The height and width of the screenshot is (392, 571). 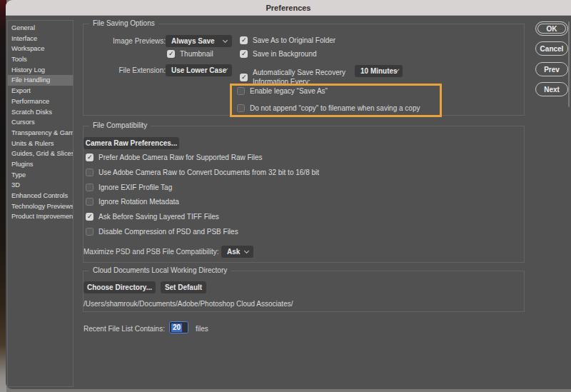 What do you see at coordinates (552, 49) in the screenshot?
I see `cancel-button: Cancel` at bounding box center [552, 49].